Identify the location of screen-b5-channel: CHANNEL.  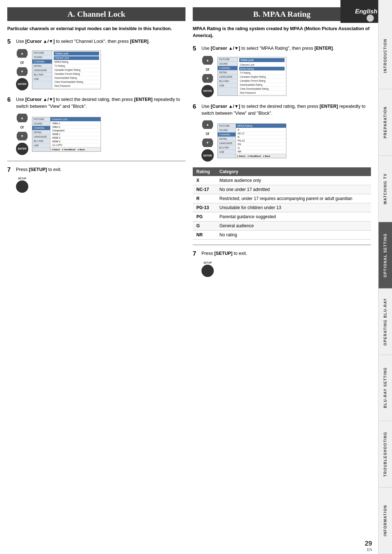
(228, 68).